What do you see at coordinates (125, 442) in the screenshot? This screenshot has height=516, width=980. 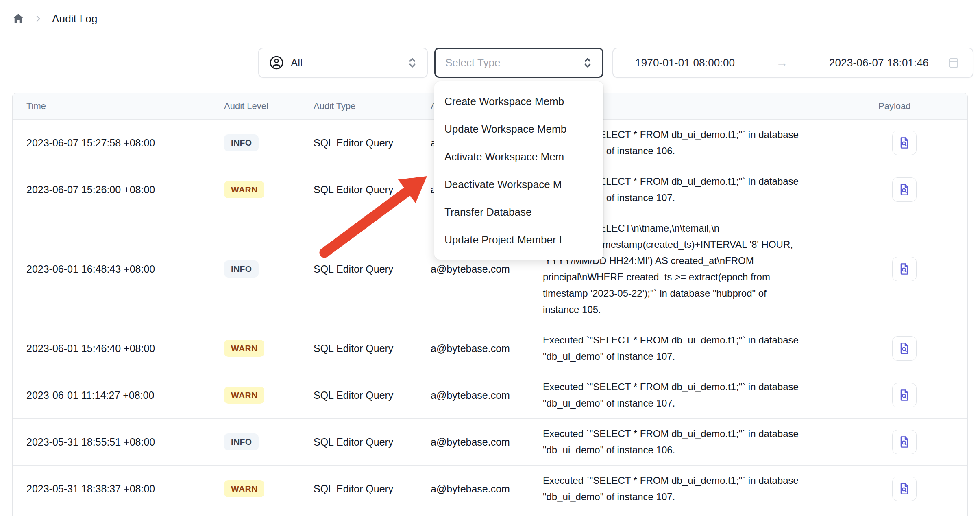 I see `cell-time: 2023-05-31 18:55:51 +08:00` at bounding box center [125, 442].